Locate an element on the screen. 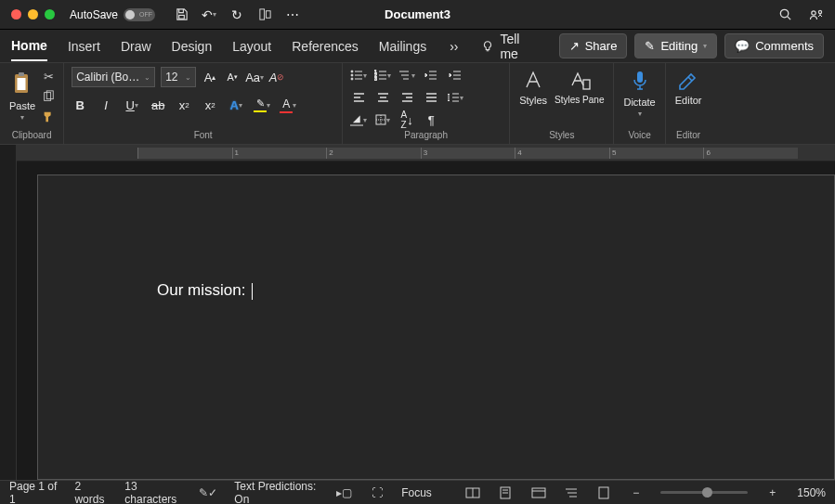  subscript-icon: x2 is located at coordinates (184, 105).